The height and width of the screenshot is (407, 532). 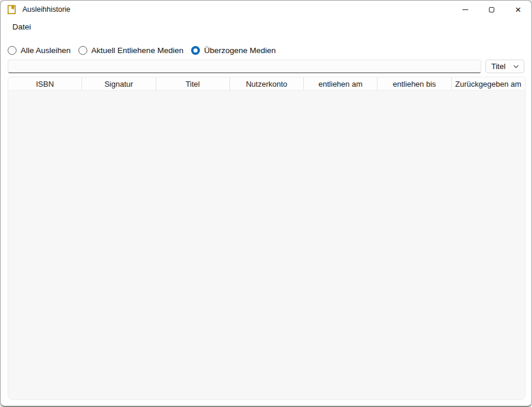 I want to click on column-filter-select: Titel, so click(x=505, y=66).